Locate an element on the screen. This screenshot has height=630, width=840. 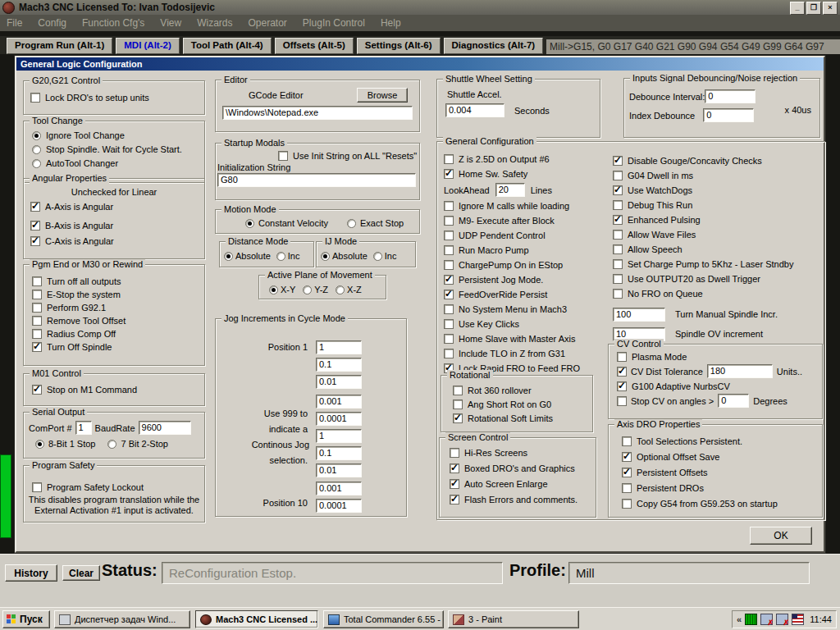
menu-config: Config is located at coordinates (52, 23).